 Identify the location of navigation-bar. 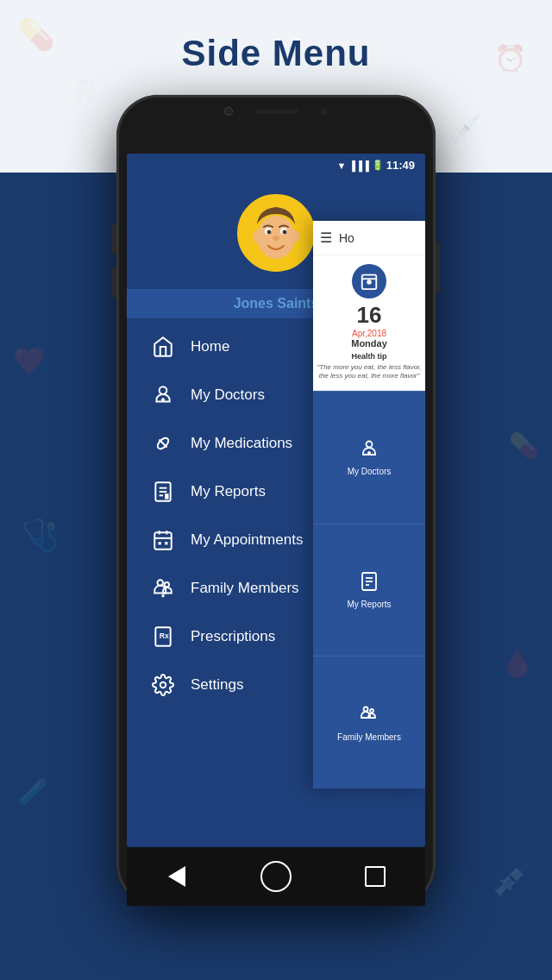
(276, 876).